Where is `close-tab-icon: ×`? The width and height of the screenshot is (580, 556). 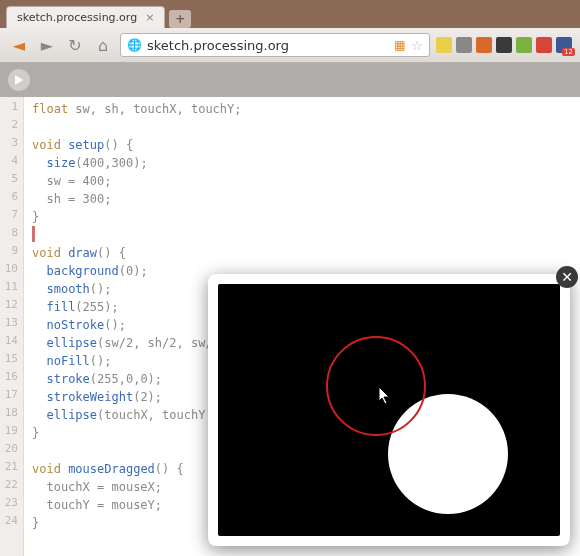
close-tab-icon: × is located at coordinates (150, 18).